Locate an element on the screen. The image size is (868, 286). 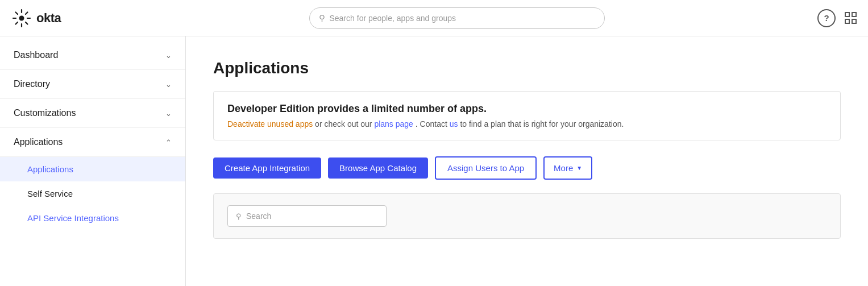
more-caret-icon: ▼ is located at coordinates (579, 168).